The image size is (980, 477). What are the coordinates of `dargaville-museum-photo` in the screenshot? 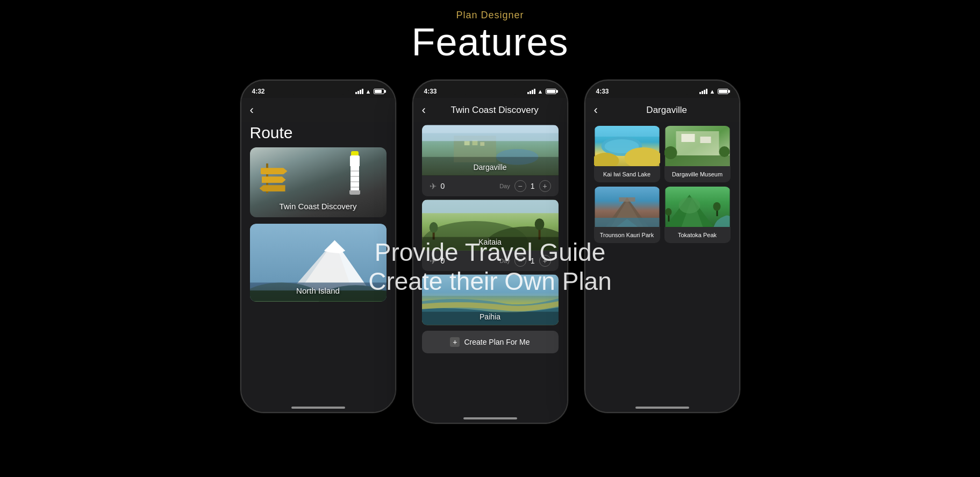 It's located at (698, 146).